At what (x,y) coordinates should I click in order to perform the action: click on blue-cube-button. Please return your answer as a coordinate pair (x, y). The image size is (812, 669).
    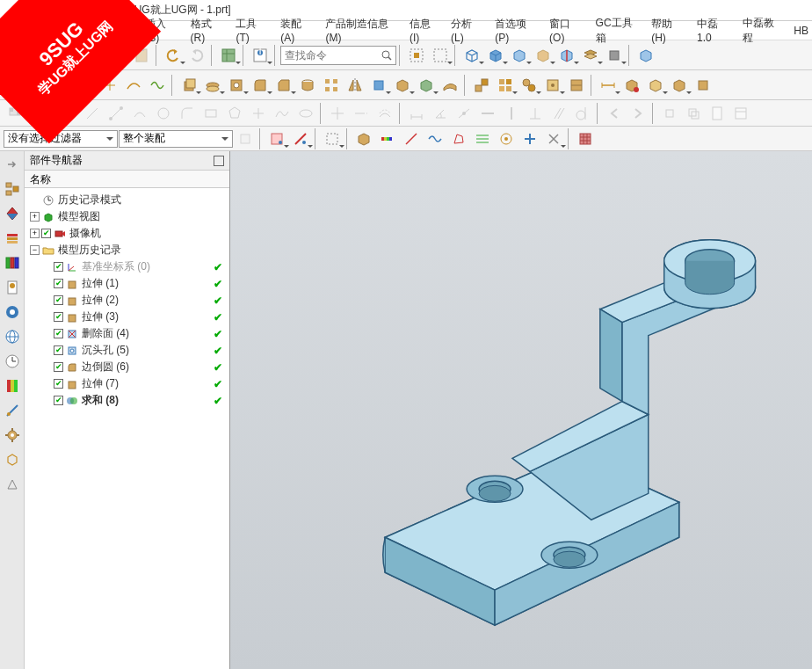
    Looking at the image, I should click on (379, 85).